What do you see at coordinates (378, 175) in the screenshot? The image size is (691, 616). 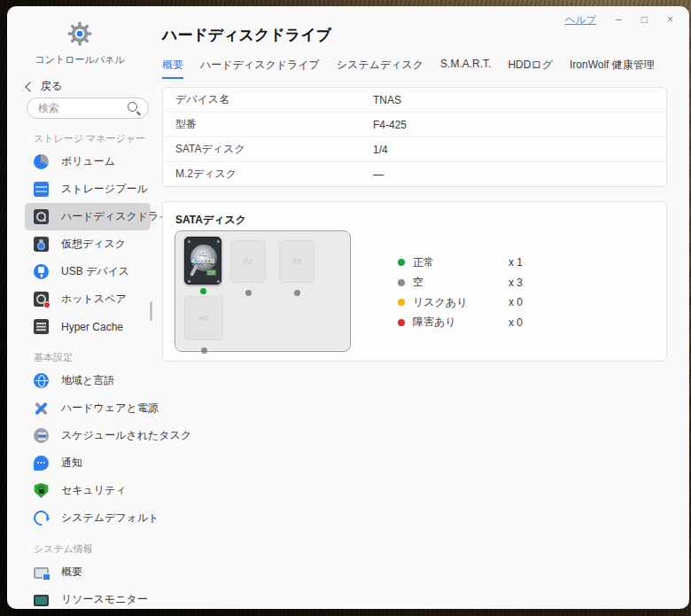 I see `info-value: —` at bounding box center [378, 175].